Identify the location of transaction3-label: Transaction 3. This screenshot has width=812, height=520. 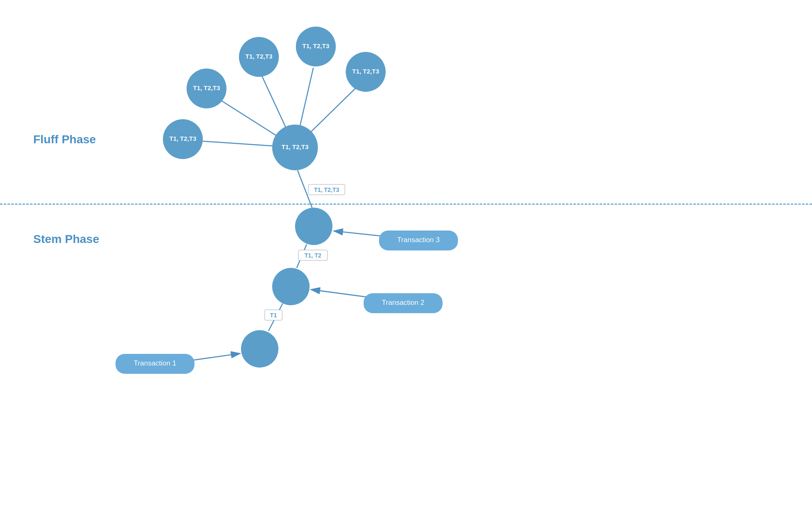
(418, 240).